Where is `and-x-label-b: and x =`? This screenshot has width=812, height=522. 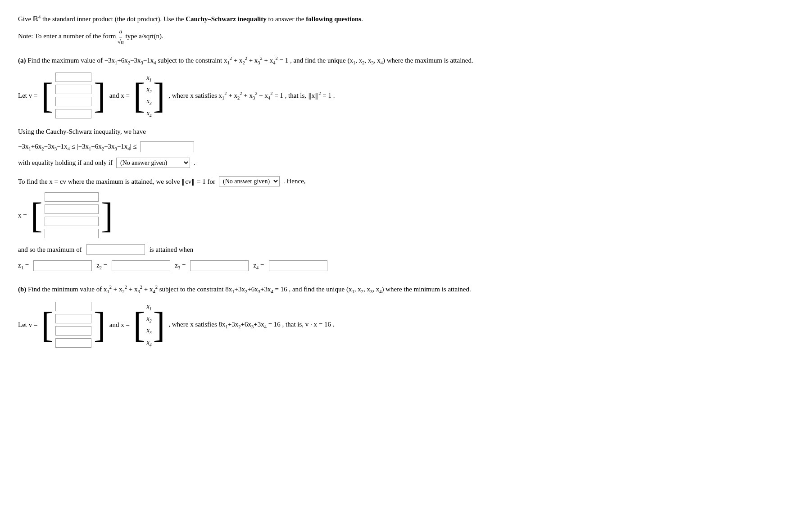
and-x-label-b: and x = is located at coordinates (120, 325).